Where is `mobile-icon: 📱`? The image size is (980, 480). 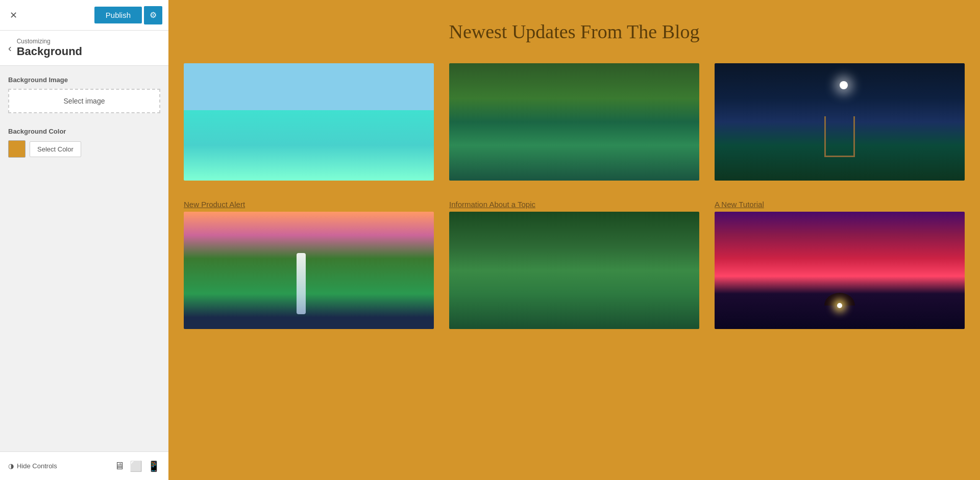 mobile-icon: 📱 is located at coordinates (154, 466).